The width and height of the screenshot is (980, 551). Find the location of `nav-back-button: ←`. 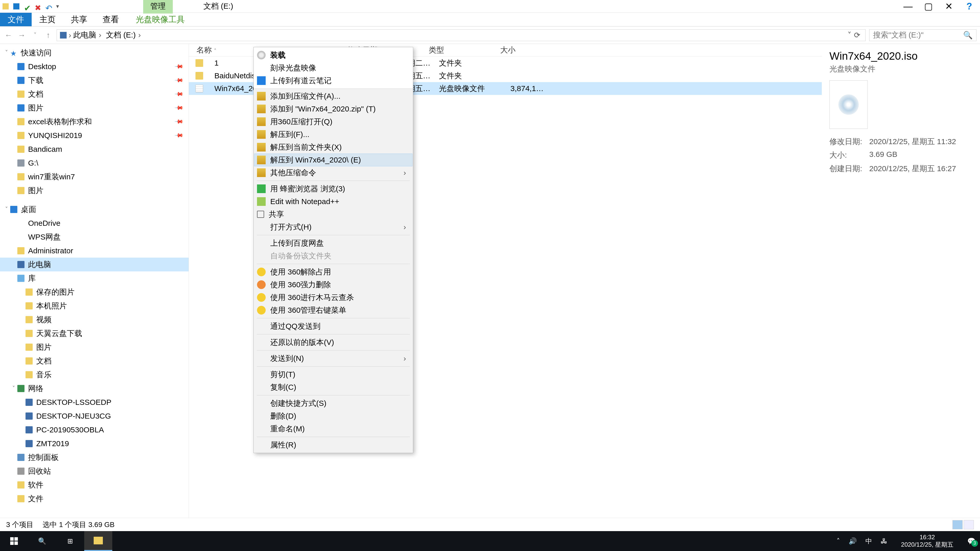

nav-back-button: ← is located at coordinates (8, 35).